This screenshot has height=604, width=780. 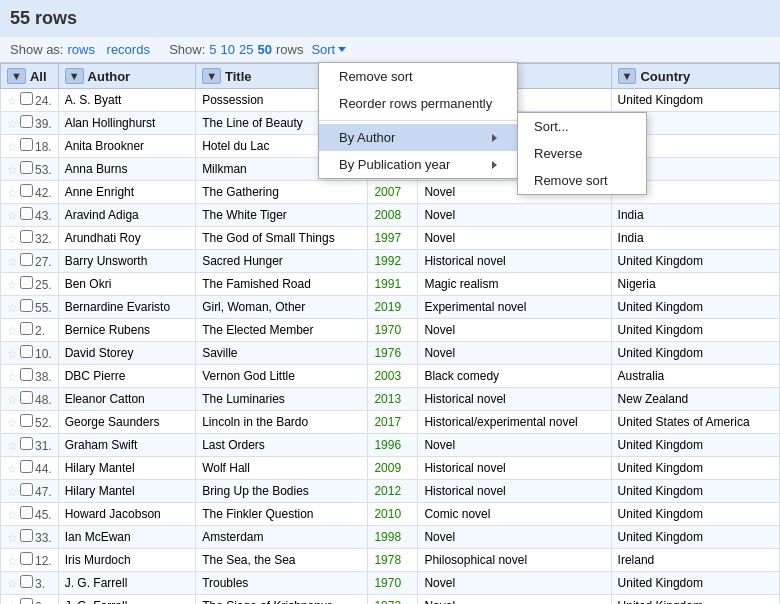 I want to click on submenu-reverse-item: Reverse, so click(x=582, y=154).